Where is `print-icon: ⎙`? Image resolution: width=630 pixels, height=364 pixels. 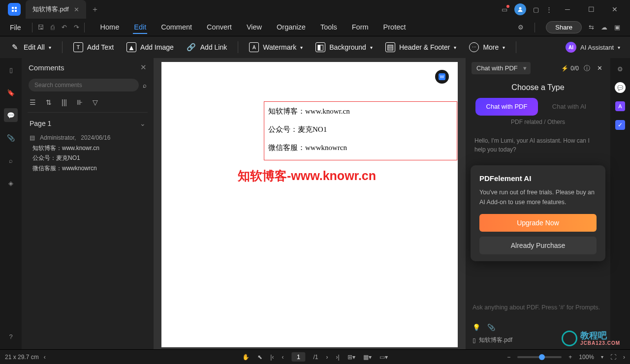 print-icon: ⎙ is located at coordinates (53, 28).